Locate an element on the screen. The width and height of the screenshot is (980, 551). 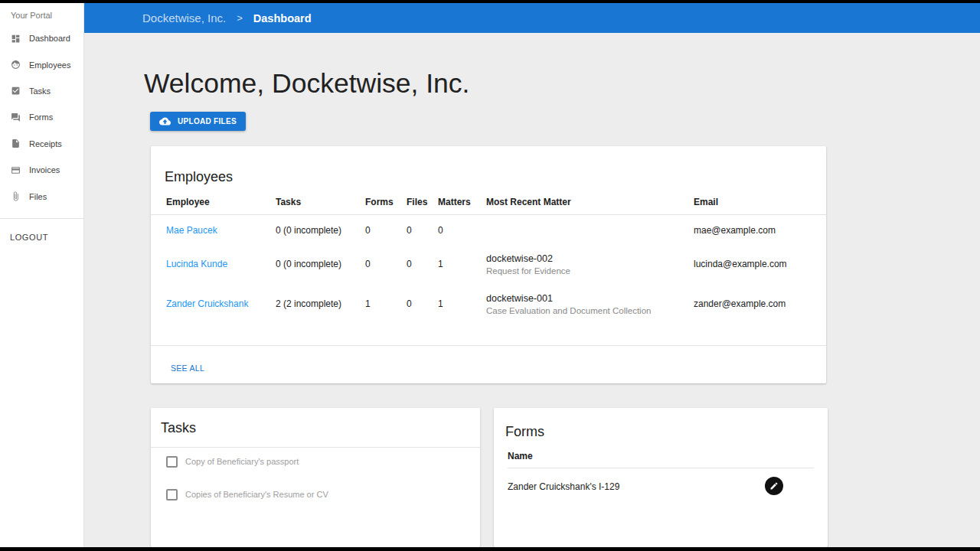
sidebar-item-label: Files is located at coordinates (38, 197).